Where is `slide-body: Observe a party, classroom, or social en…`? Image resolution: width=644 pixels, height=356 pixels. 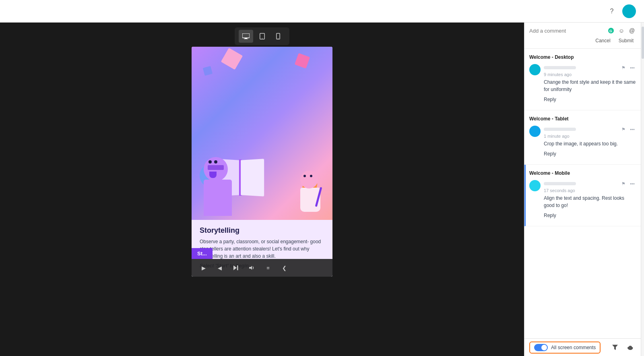
slide-body: Observe a party, classroom, or social en… is located at coordinates (262, 249).